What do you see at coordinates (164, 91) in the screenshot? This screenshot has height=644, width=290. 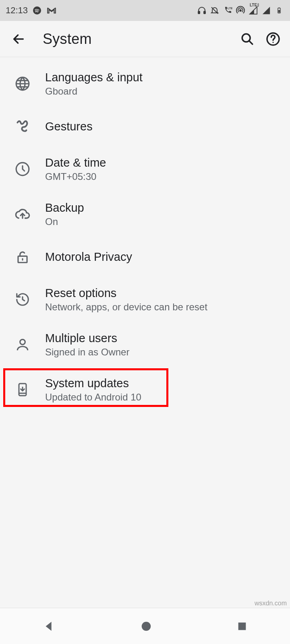 I see `row-subtitle: Gboard` at bounding box center [164, 91].